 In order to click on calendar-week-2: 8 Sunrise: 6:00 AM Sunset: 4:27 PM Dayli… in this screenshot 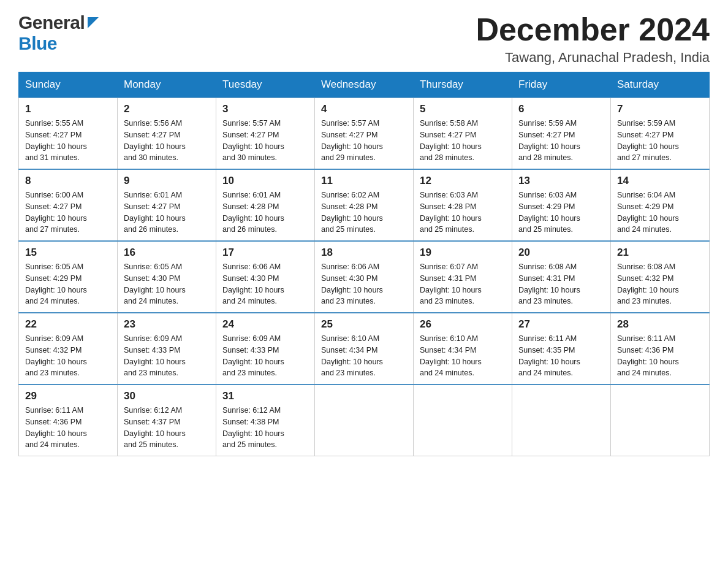, I will do `click(364, 205)`.